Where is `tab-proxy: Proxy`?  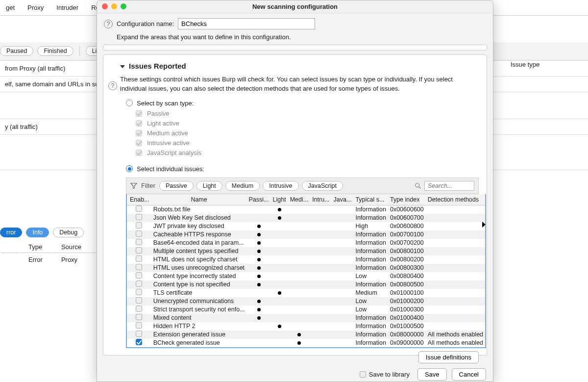 tab-proxy: Proxy is located at coordinates (35, 8).